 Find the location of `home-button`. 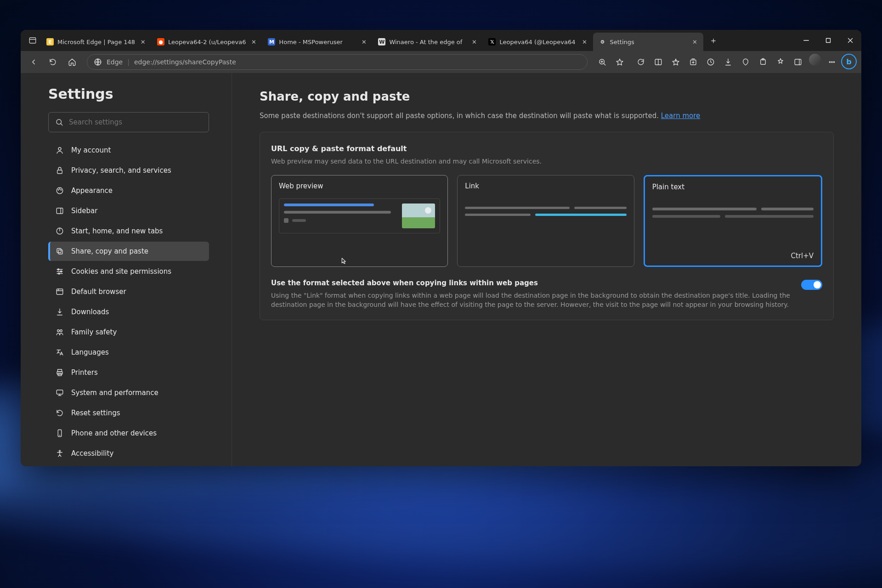

home-button is located at coordinates (72, 62).